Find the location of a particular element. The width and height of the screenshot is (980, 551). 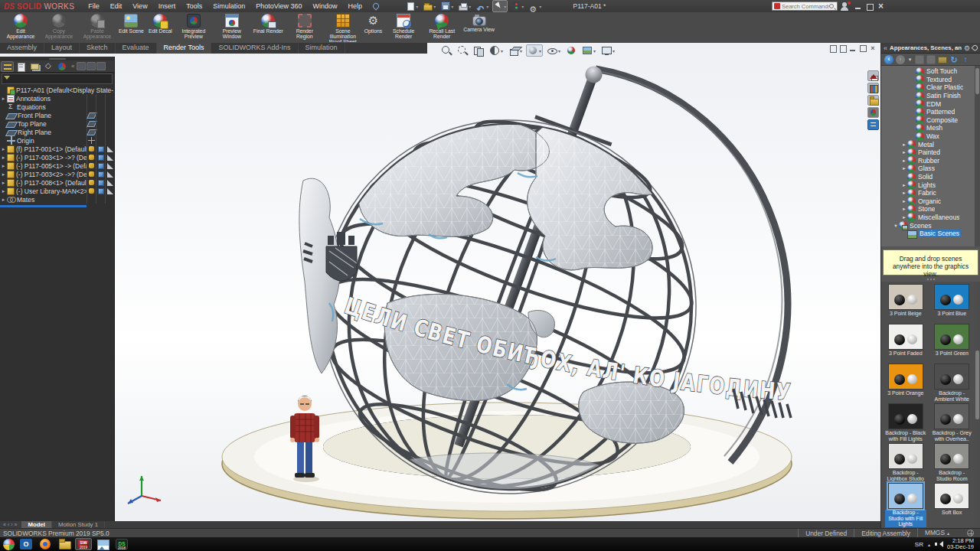

commandmanager-tab: Evaluate is located at coordinates (136, 48).